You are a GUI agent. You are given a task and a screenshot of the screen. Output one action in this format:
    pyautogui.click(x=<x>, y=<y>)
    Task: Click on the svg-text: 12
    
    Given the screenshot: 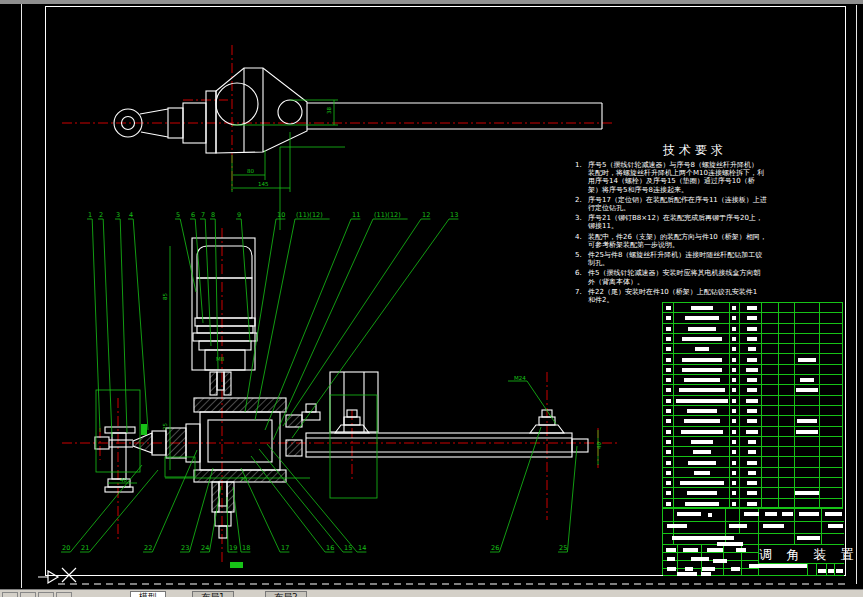 What is the action you would take?
    pyautogui.click(x=426, y=215)
    